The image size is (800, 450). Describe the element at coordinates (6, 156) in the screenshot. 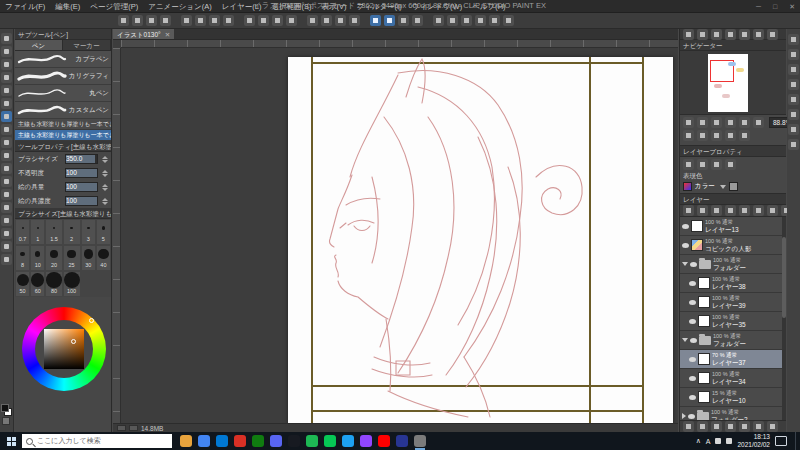

I see `airbrush-tool-icon` at that location.